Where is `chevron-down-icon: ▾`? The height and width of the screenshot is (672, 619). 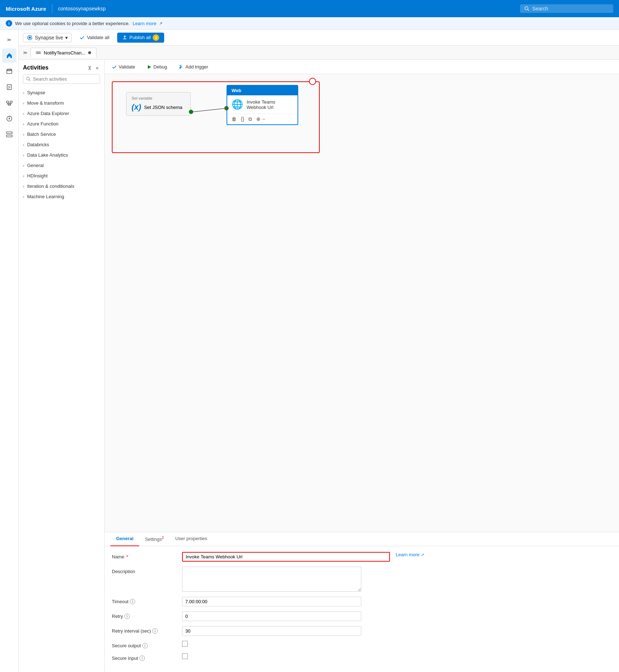 chevron-down-icon: ▾ is located at coordinates (67, 38).